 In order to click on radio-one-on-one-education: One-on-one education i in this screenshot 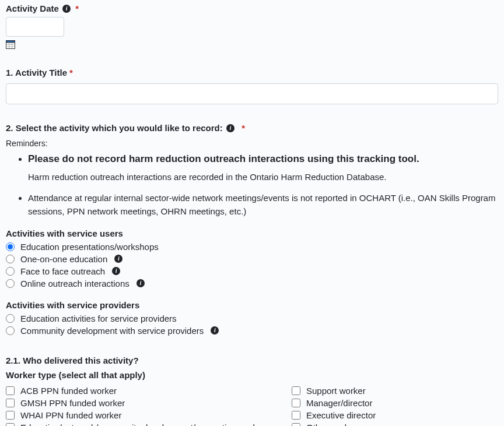, I will do `click(252, 259)`.